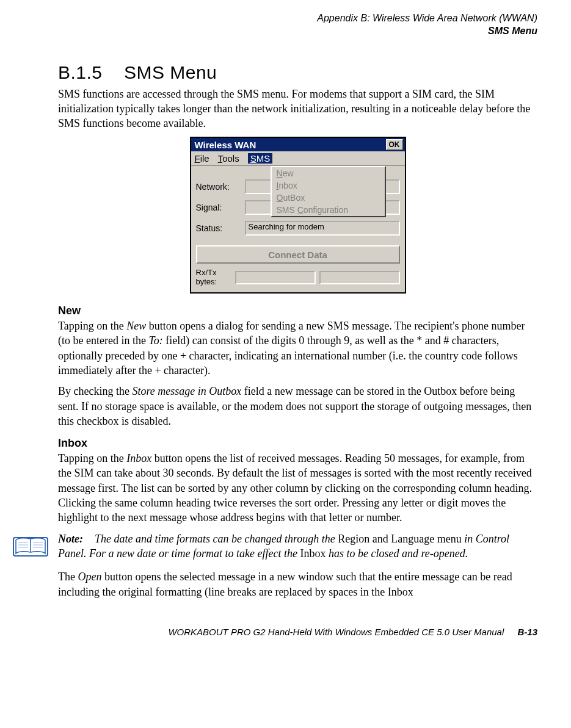 The height and width of the screenshot is (728, 571). What do you see at coordinates (298, 109) in the screenshot?
I see `intro-paragraph: SMS functions are accessed through the S…` at bounding box center [298, 109].